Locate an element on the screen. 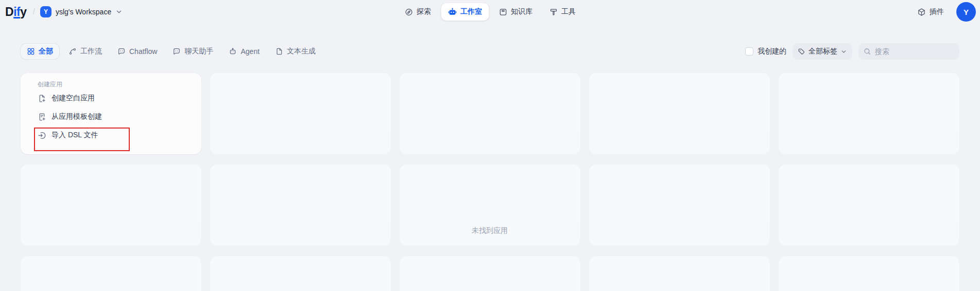 The image size is (980, 291). logo-letter: D is located at coordinates (9, 12).